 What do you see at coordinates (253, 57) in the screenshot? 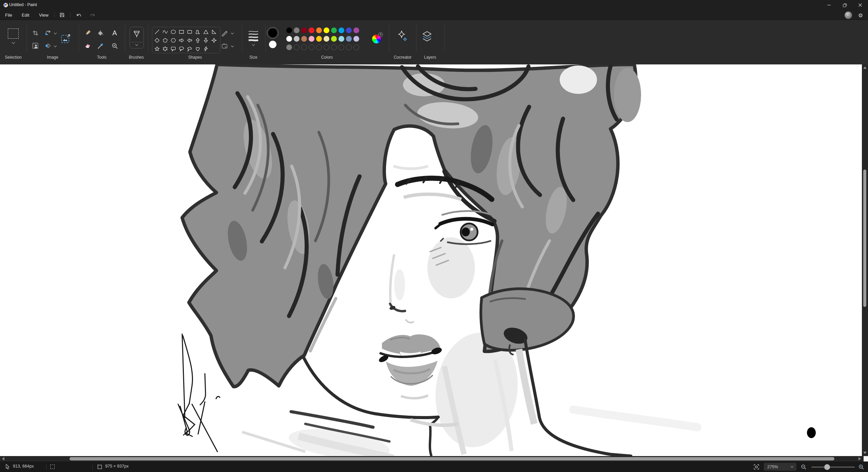
I see `group-label-size: Size` at bounding box center [253, 57].